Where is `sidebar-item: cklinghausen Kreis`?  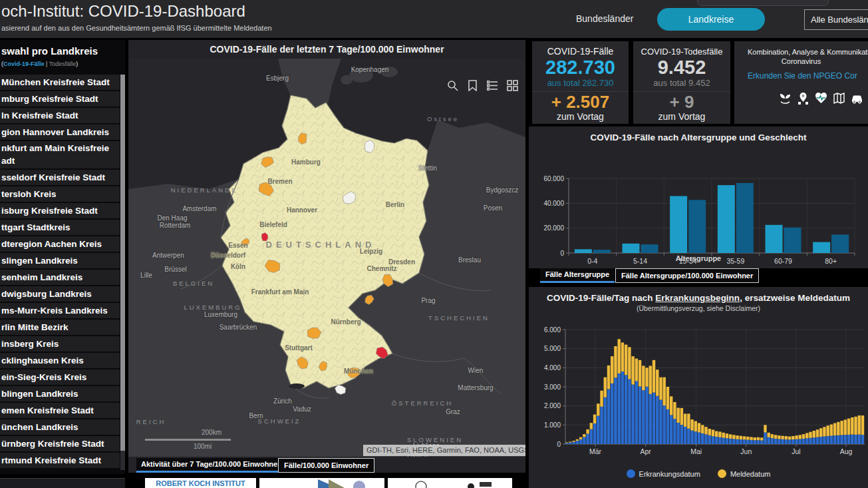 sidebar-item: cklinghausen Kreis is located at coordinates (60, 361).